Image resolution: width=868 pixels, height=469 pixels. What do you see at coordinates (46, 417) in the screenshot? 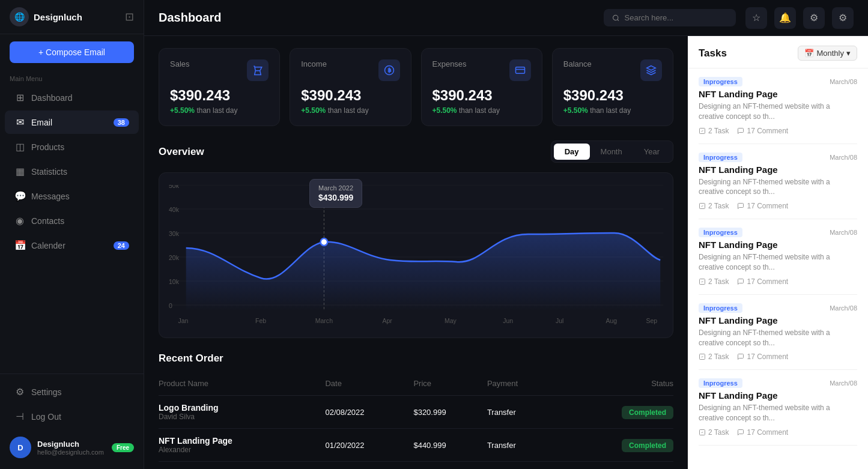
I see `logout-label: Log Out` at bounding box center [46, 417].